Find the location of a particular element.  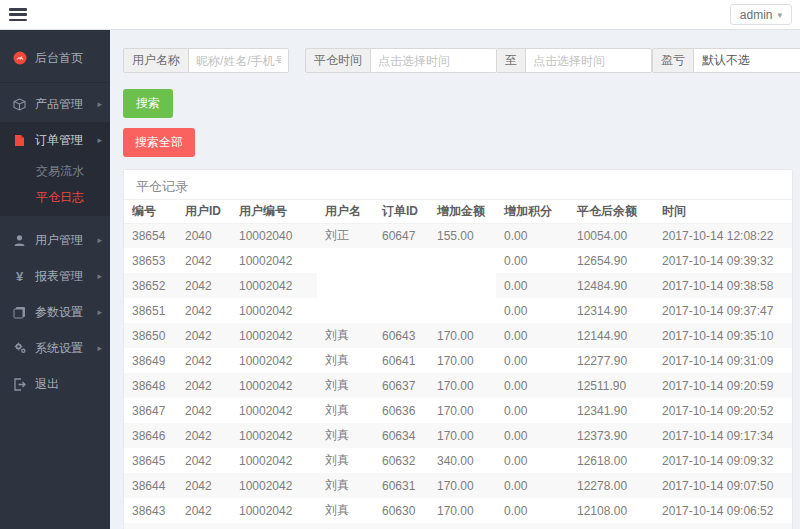

sidebar-item-logout: 退出 is located at coordinates (55, 384).